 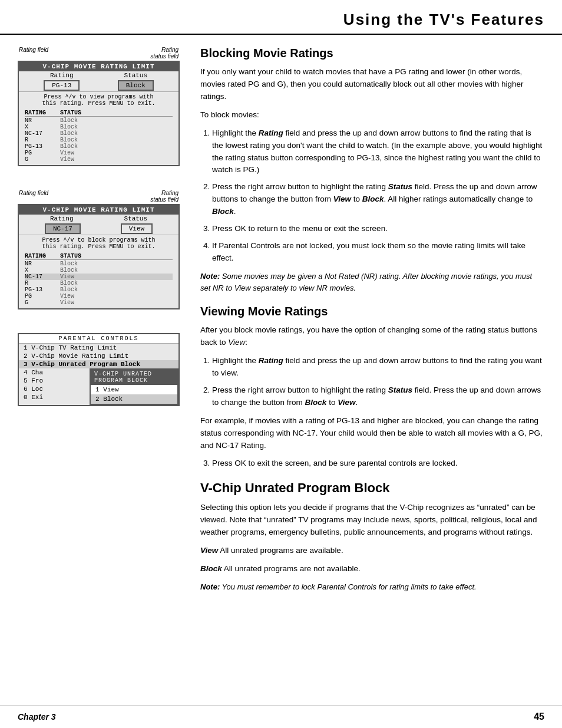 I want to click on viewing-intro: After you block movie ratings, you have …, so click(x=372, y=337).